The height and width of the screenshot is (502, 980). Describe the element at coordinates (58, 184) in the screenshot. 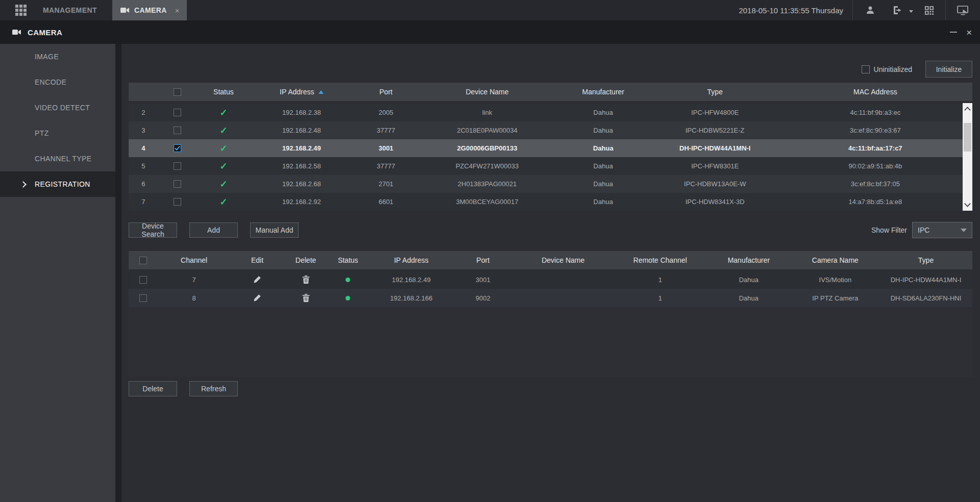

I see `sidebar-item-registration: REGISTRATION` at that location.